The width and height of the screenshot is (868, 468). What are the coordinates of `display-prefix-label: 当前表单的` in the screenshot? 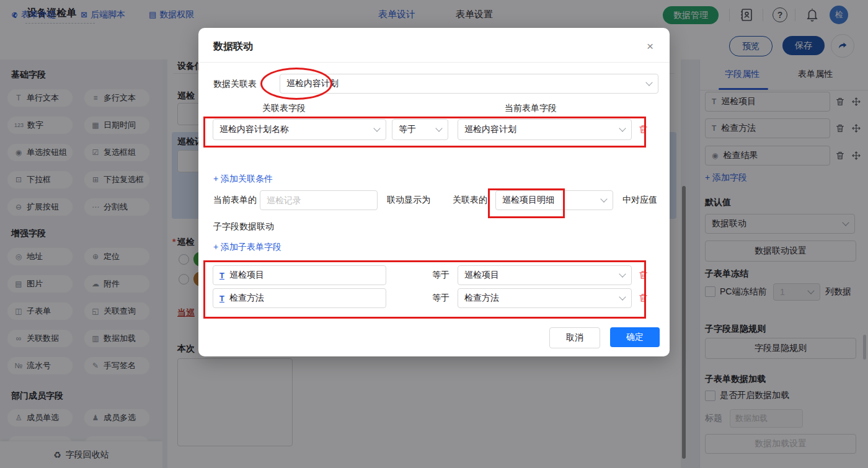 It's located at (235, 200).